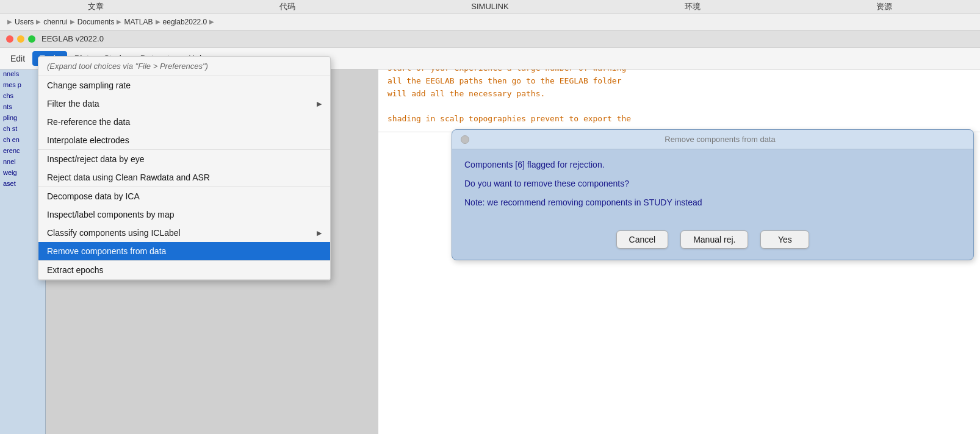 The image size is (980, 434). I want to click on breadcrumb: ▶ Users ▶ chenrui ▶ Documents ▶ MATLAB ▶…, so click(490, 22).